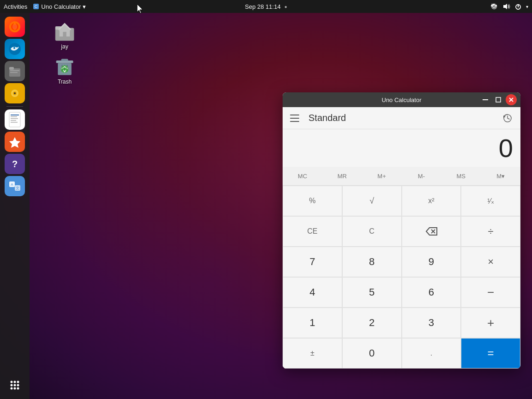  Describe the element at coordinates (431, 231) in the screenshot. I see `backspace-icon` at that location.